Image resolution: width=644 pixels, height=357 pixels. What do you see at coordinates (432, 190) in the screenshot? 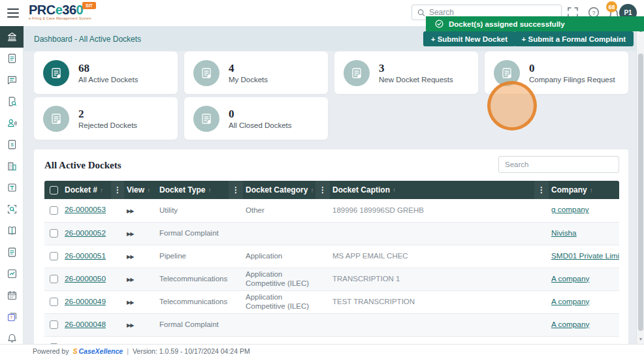
I see `col-docket-caption: Docket Caption↑` at bounding box center [432, 190].